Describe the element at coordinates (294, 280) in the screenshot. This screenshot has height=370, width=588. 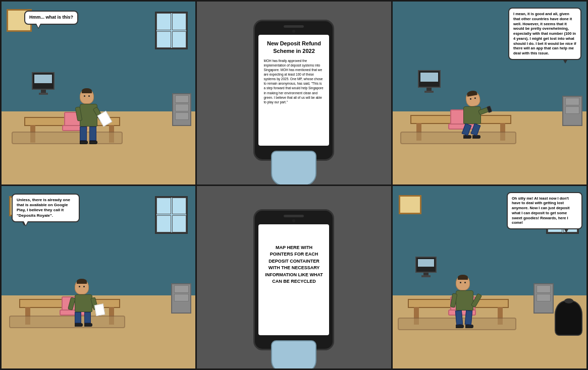
I see `phone-screen-5: MAP HERE WITH POINTERS FOR EACH DEPOSIT …` at that location.